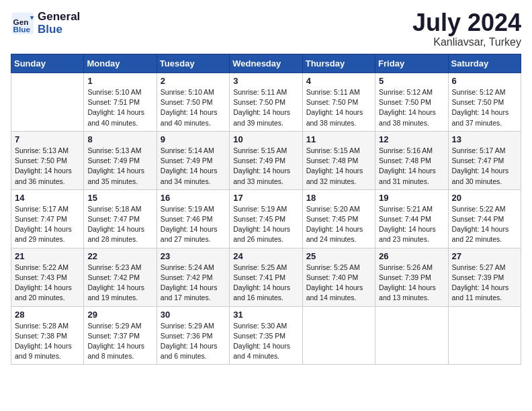  I want to click on day-number: 1, so click(120, 81).